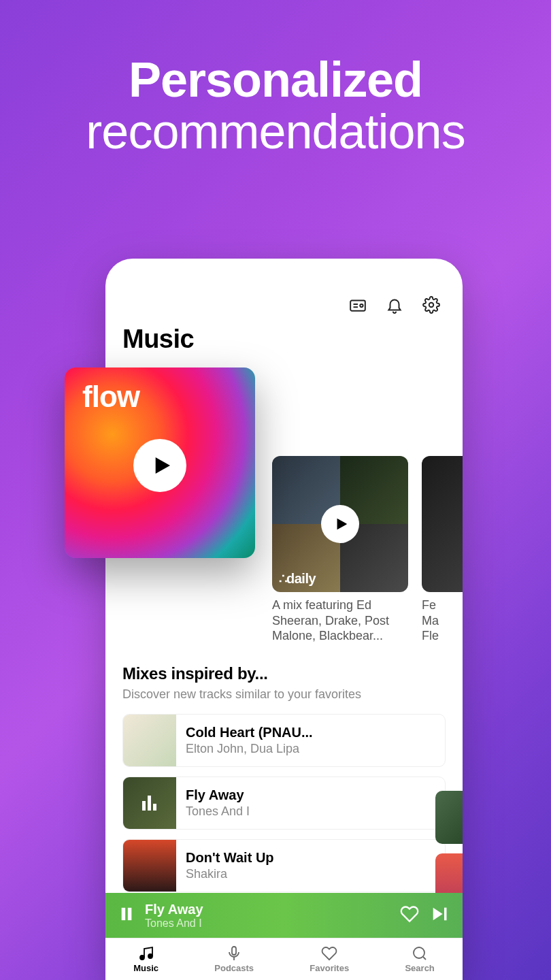  What do you see at coordinates (442, 524) in the screenshot?
I see `next-mix-art` at bounding box center [442, 524].